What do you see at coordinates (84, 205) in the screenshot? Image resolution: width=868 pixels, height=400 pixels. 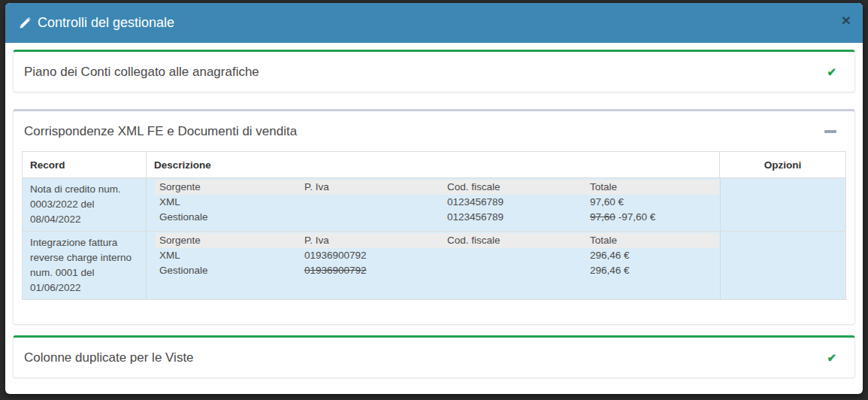 I see `record-cell: Nota di credito num. 0003/2022 del 08/04…` at bounding box center [84, 205].